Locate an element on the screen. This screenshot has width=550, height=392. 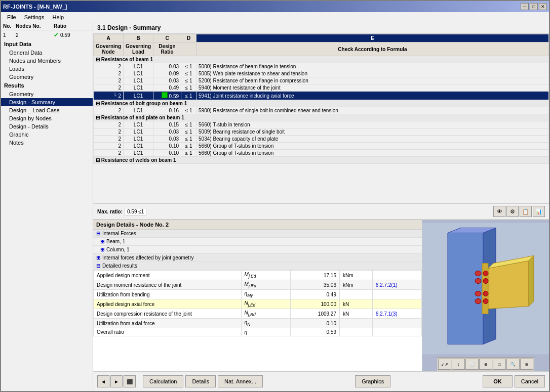
sidebar-item-notes: Notes is located at coordinates (47, 143).